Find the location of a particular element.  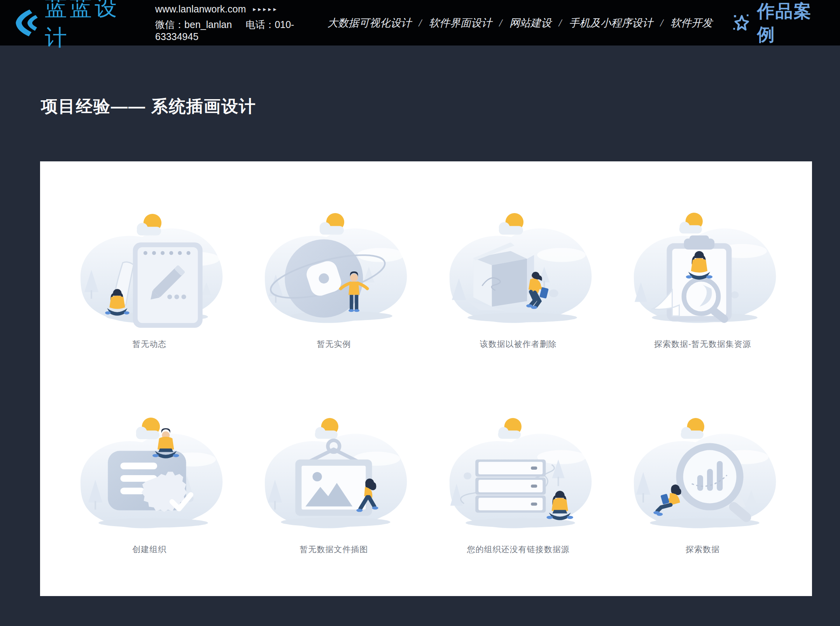

illustration-caption: 暂无动态 is located at coordinates (149, 344).